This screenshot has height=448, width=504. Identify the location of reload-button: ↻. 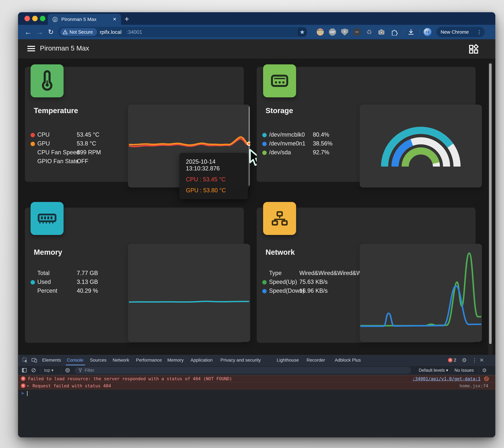
(51, 32).